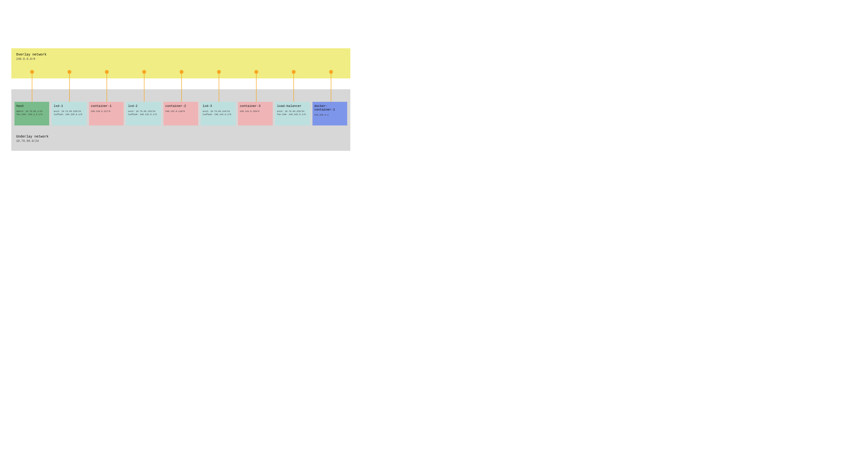 The height and width of the screenshot is (456, 868). I want to click on node-name: lxd-3, so click(218, 106).